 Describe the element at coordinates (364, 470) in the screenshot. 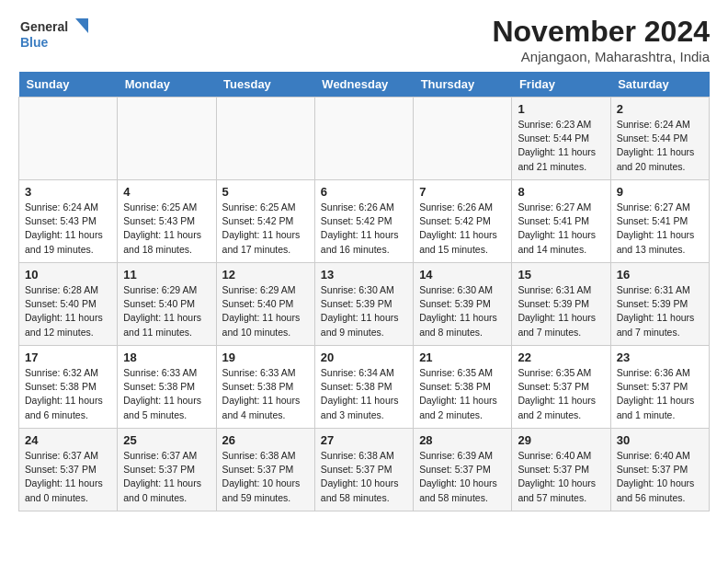

I see `week-row-5: 24Sunrise: 6:37 AM Sunset: 5:37 PM Dayli…` at that location.